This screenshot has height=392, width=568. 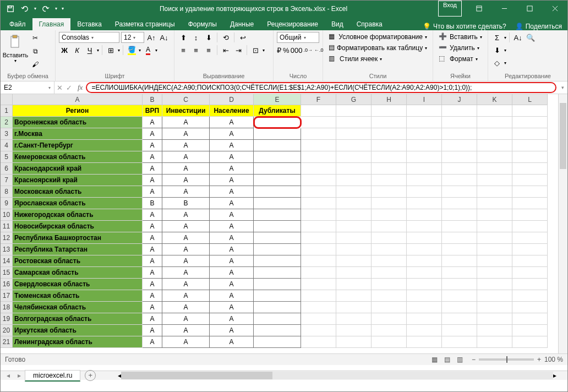 What do you see at coordinates (52, 24) in the screenshot?
I see `ribbon-tab-главная: Главная` at bounding box center [52, 24].